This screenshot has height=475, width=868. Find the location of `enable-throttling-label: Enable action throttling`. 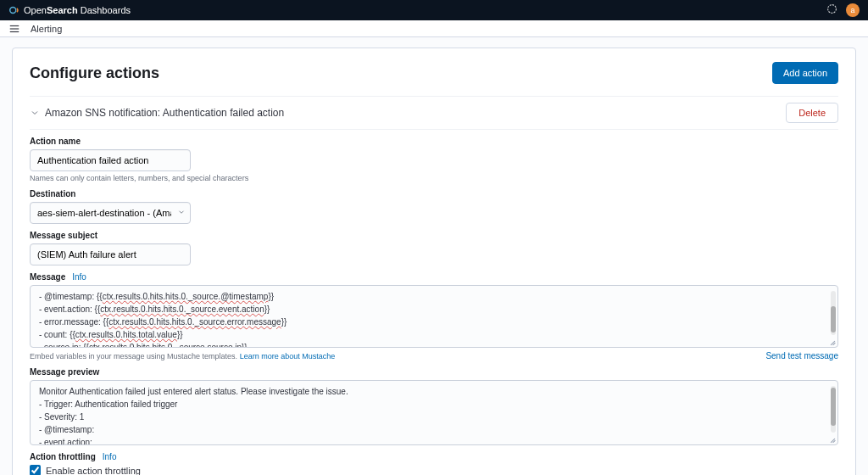

enable-throttling-label: Enable action throttling is located at coordinates (93, 471).